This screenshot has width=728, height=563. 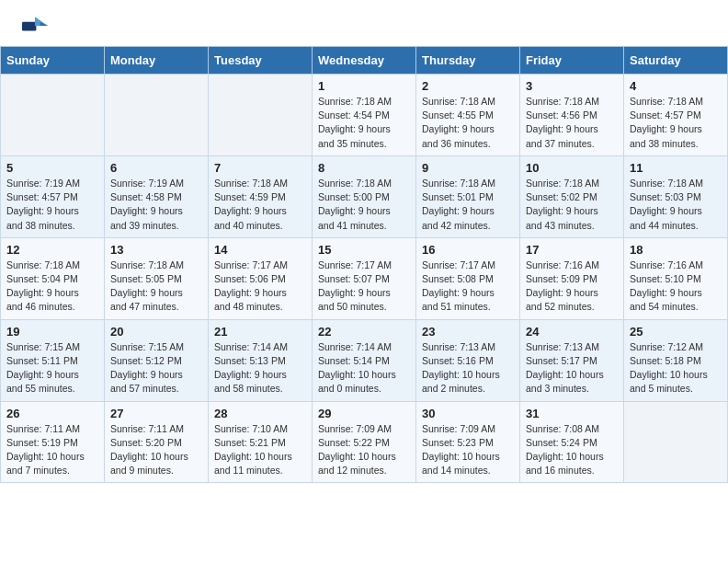 What do you see at coordinates (260, 451) in the screenshot?
I see `day-detail: Sunrise: 7:10 AMSunset: 5:21 PMDaylight:…` at bounding box center [260, 451].